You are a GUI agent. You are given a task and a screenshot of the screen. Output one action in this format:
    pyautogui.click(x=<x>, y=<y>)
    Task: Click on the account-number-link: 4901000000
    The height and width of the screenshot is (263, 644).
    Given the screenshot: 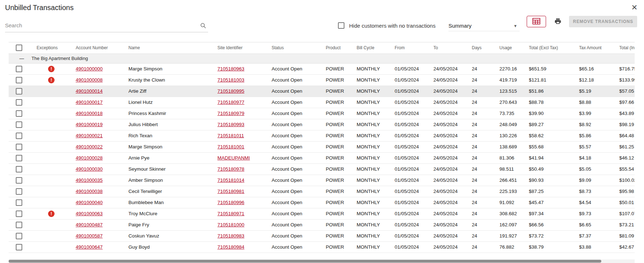 What is the action you would take?
    pyautogui.click(x=89, y=69)
    